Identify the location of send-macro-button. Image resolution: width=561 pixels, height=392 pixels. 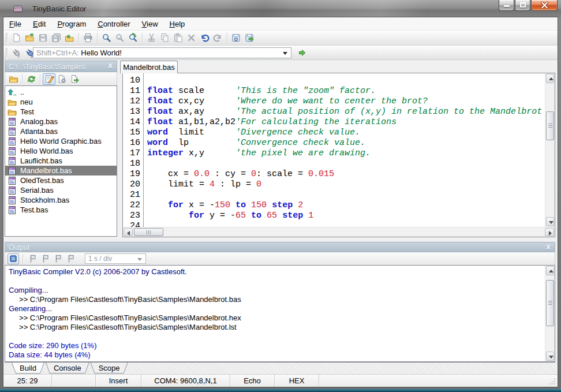
(302, 53).